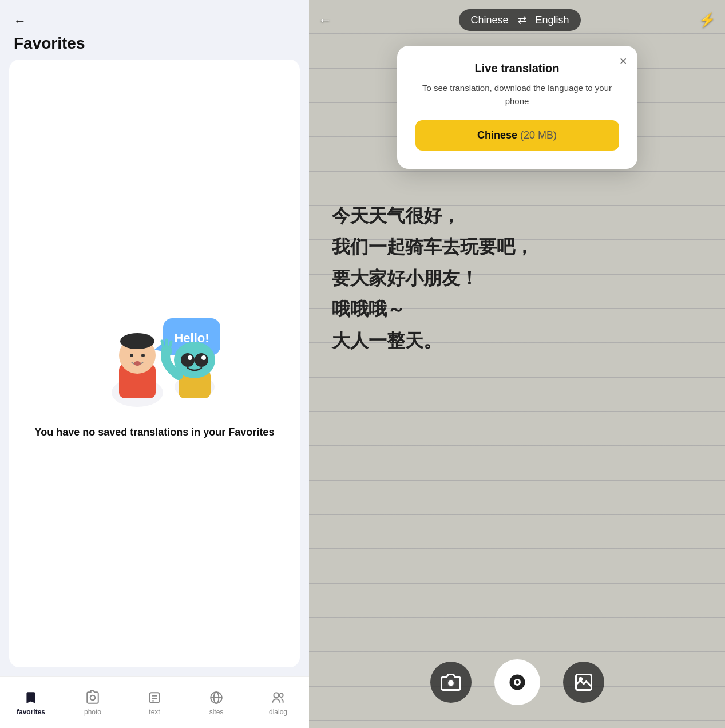  I want to click on lang-switcher: Chinese ⇄ English, so click(520, 20).